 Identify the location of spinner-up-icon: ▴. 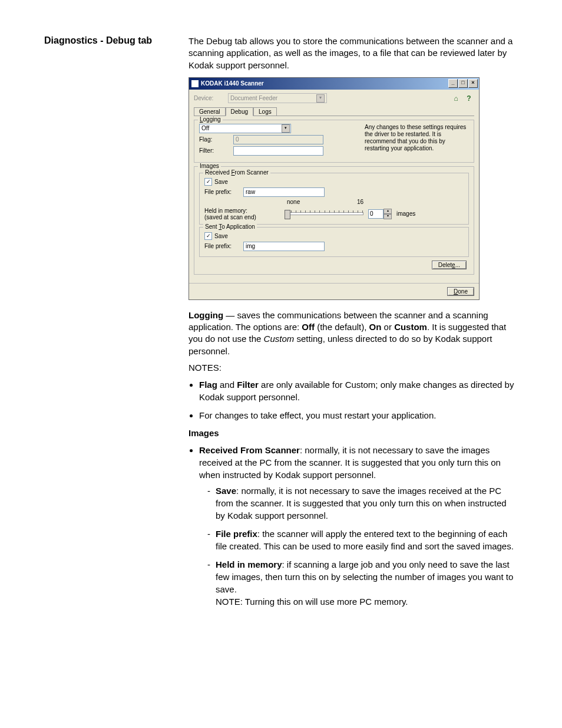
(388, 211).